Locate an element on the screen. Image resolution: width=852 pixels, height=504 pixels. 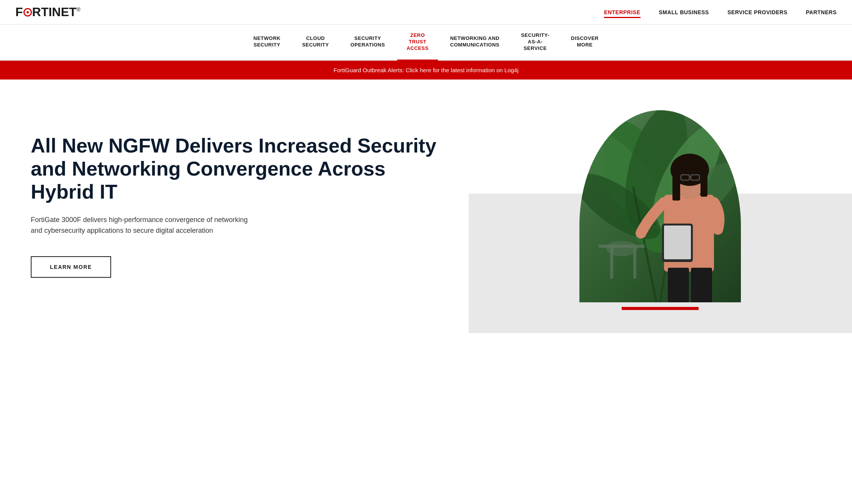
top-nav-links: ENTERPRISE SMALL BUSINESS SERVICE PROVID… is located at coordinates (721, 12).